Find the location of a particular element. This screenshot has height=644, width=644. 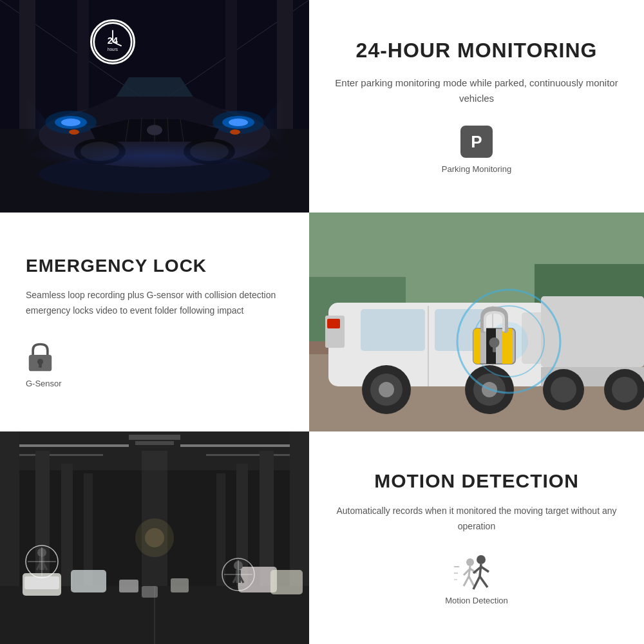

motion-title: MOTION DETECTION is located at coordinates (477, 481).